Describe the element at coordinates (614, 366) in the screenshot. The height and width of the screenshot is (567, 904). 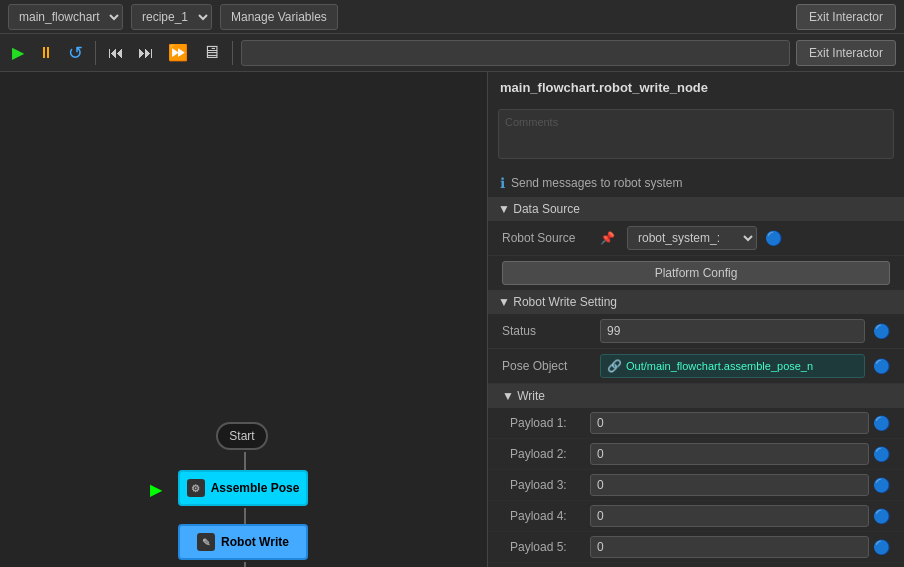
I see `pose-link-icon: 🔗` at that location.